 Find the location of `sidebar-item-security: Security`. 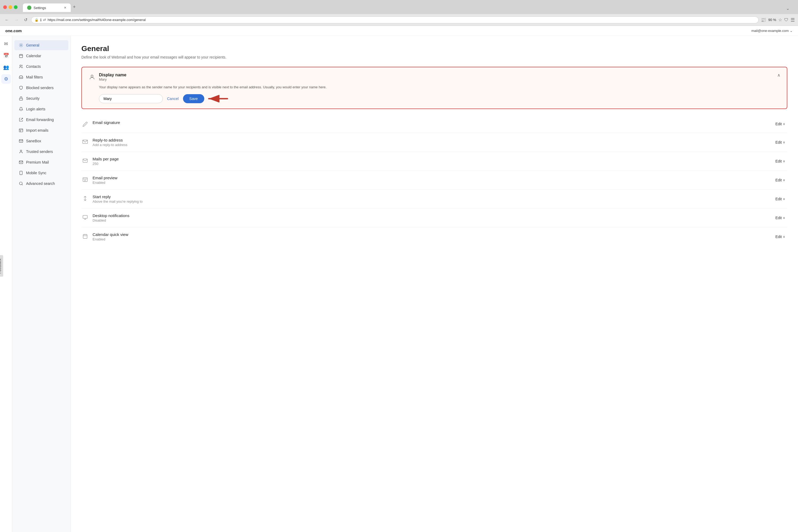

sidebar-item-security: Security is located at coordinates (41, 98).